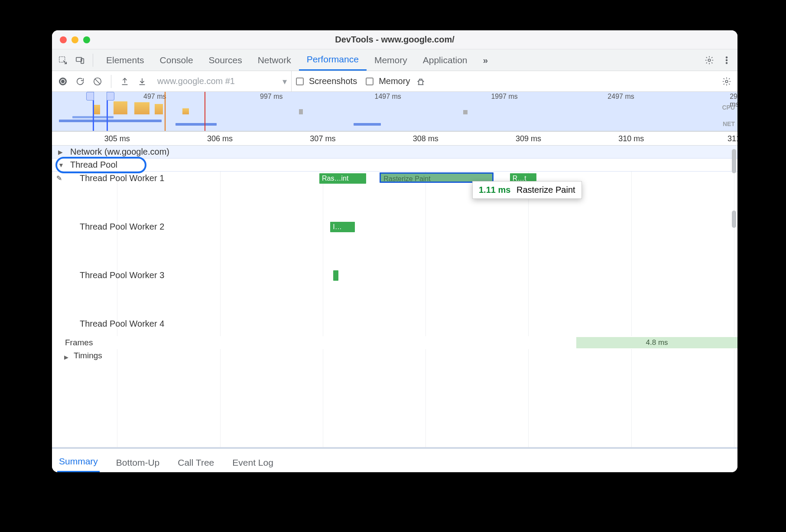 The width and height of the screenshot is (786, 532). I want to click on profile-name: www.google.com #1, so click(196, 81).